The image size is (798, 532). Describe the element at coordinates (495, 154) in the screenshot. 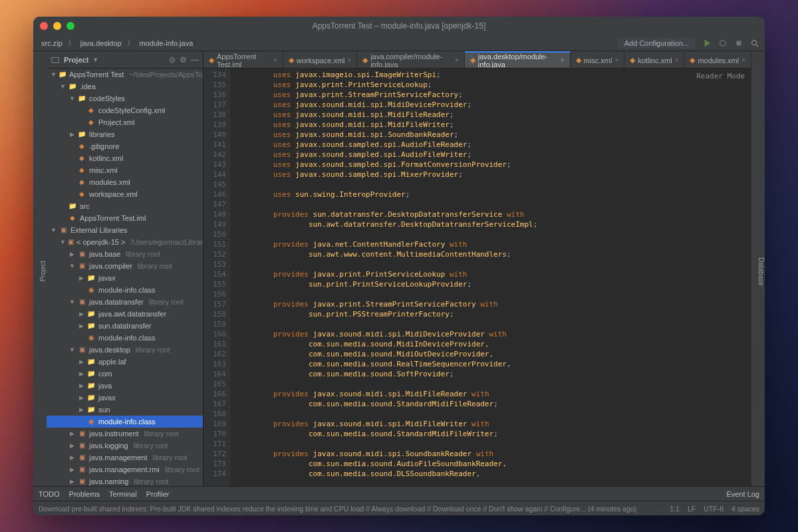

I see `code-line: uses javax.sound.sampled.spi.AudioFileWr…` at that location.